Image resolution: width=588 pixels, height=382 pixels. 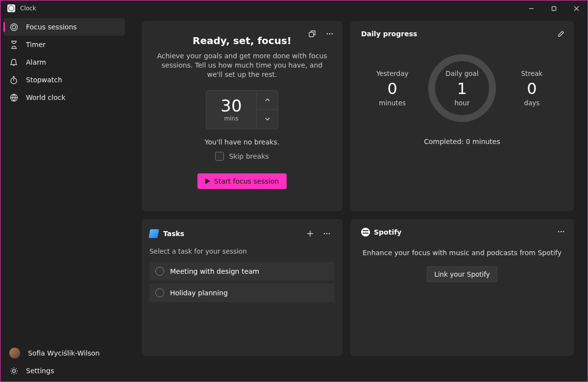 I want to click on spotify-card: Spotify Enhance your focus with music an…, so click(x=462, y=287).